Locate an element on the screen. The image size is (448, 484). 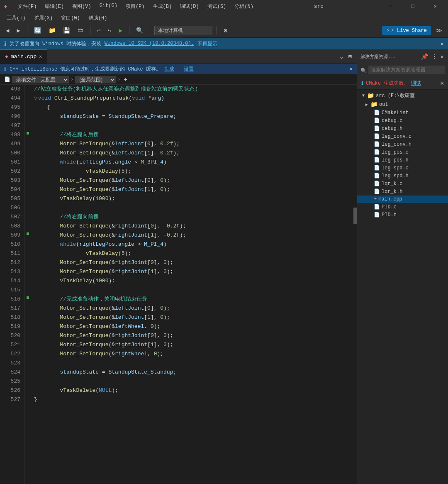
cmake-close-button: ✕ is located at coordinates (442, 83).